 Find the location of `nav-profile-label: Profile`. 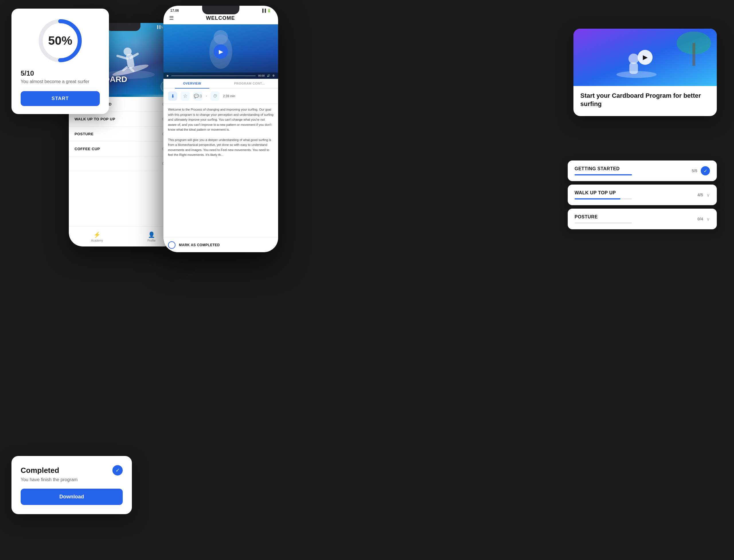

nav-profile-label: Profile is located at coordinates (151, 241).